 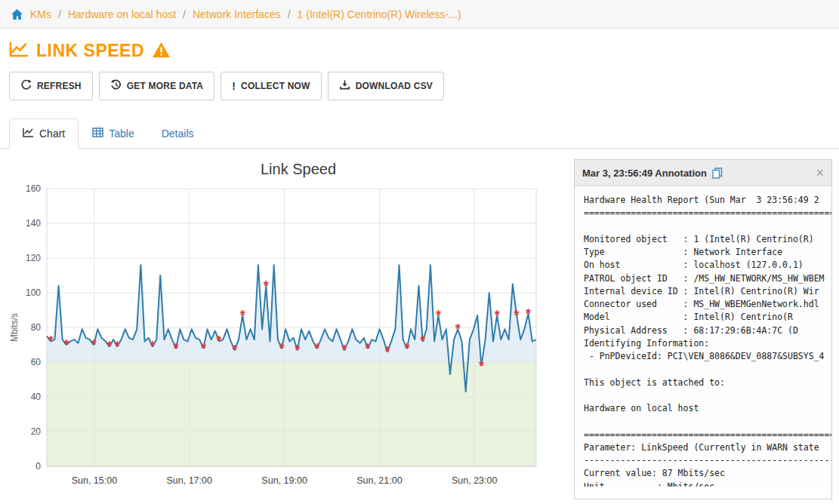 I want to click on tab-chart: Chart, so click(x=44, y=134).